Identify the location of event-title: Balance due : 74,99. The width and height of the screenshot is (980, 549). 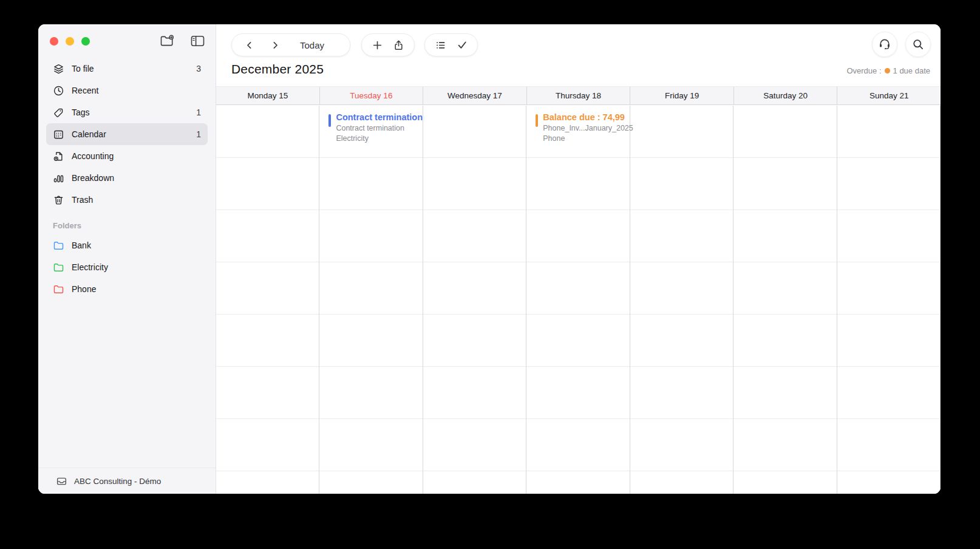
(588, 117).